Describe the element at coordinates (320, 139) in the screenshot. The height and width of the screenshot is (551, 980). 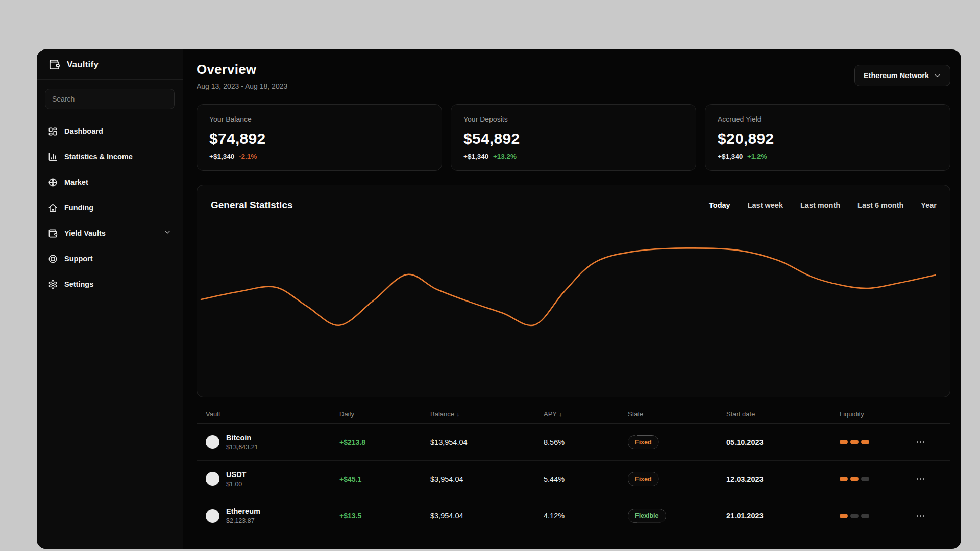
I see `stat-card-value: $74,892` at that location.